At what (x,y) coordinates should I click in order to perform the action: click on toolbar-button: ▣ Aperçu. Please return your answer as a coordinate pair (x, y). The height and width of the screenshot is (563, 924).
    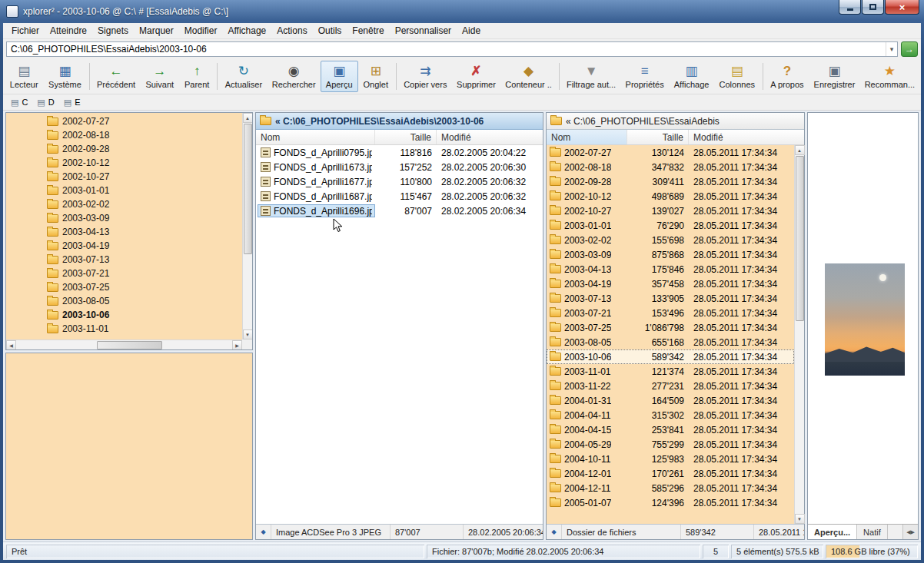
    Looking at the image, I should click on (340, 77).